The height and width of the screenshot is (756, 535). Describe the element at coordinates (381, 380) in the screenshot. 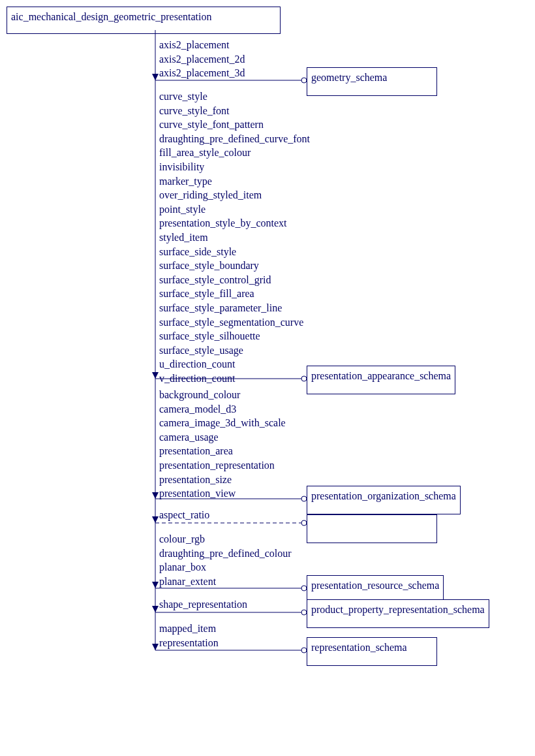

I see `target-schema-box: presentation_appearance_schema` at that location.